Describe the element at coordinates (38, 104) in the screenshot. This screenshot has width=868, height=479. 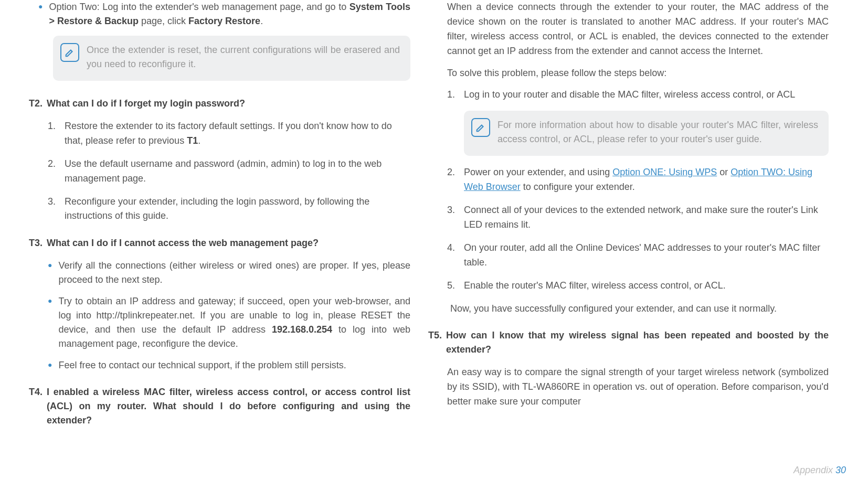
I see `heading-code: T2.` at that location.